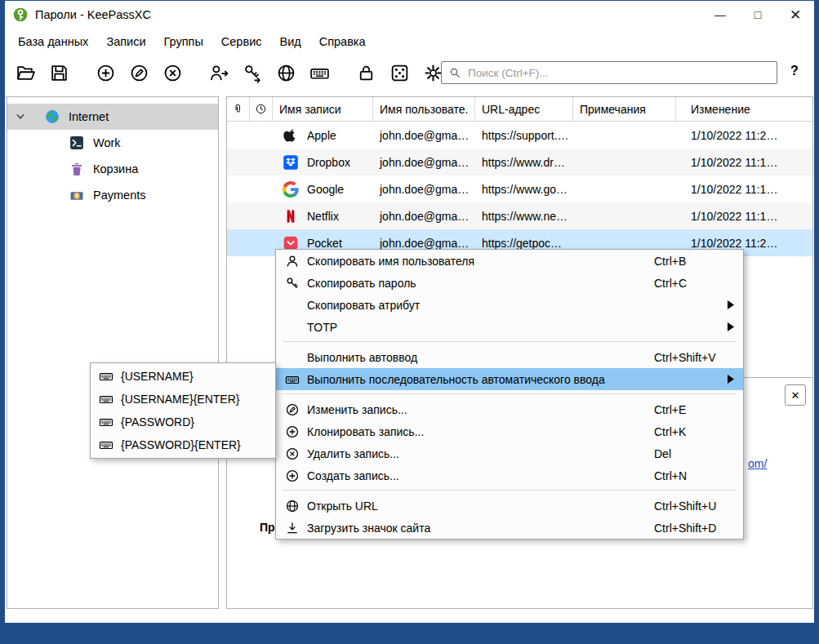  Describe the element at coordinates (261, 109) in the screenshot. I see `clock-icon` at that location.